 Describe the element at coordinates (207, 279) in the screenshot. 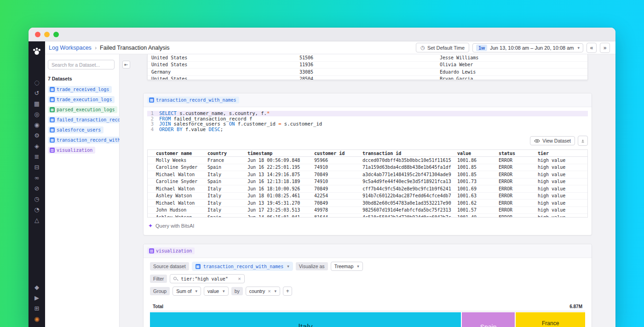

I see `filter-input-box: ×` at that location.